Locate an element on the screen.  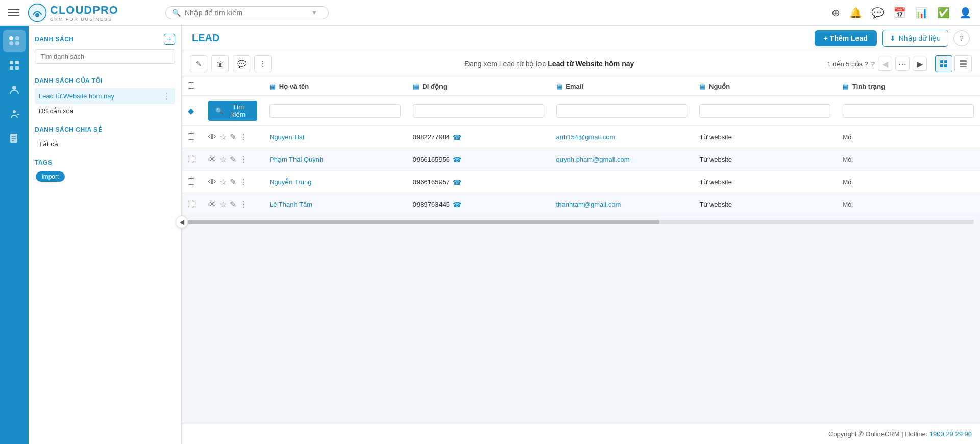
user-icon: 👤 is located at coordinates (966, 13).